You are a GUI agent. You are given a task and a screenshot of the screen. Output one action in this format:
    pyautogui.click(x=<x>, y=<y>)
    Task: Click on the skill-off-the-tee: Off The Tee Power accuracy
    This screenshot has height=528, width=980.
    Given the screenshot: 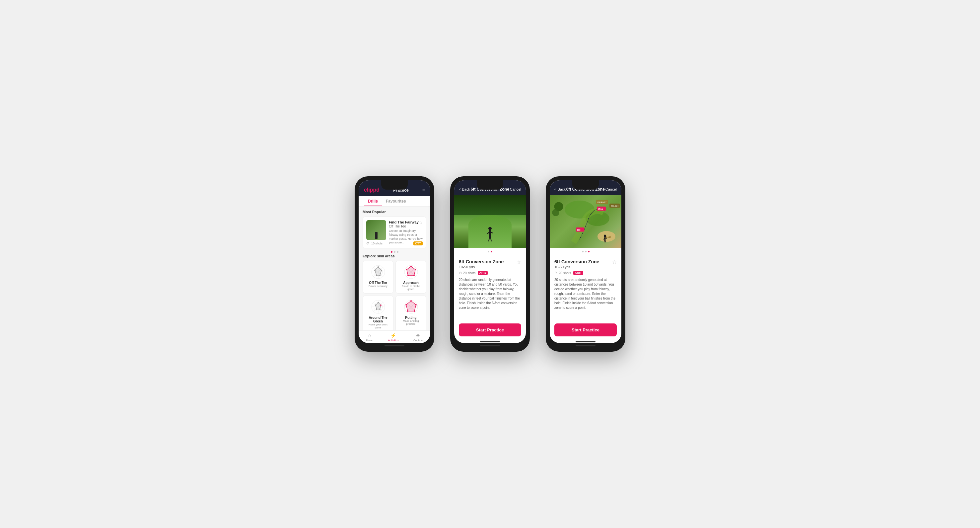 What is the action you would take?
    pyautogui.click(x=378, y=277)
    